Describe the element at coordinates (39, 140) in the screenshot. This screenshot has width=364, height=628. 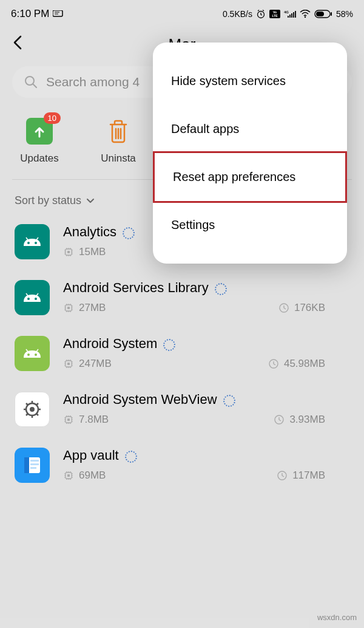
I see `updates-action: 10 Updates` at that location.